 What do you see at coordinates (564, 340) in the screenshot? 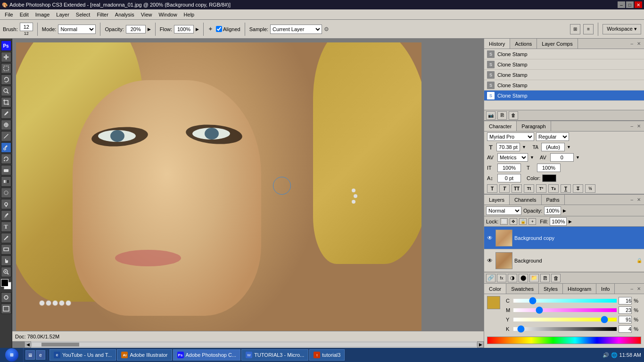
I see `color-spectrum` at bounding box center [564, 340].